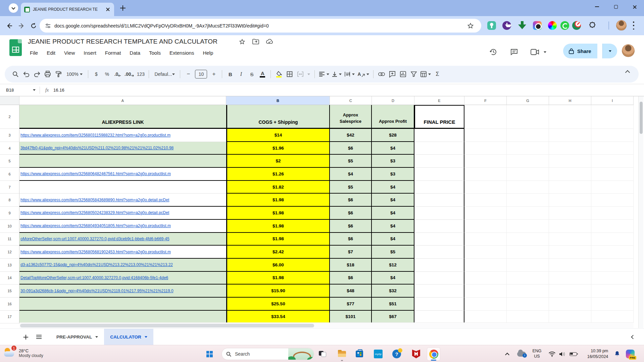 Image resolution: width=644 pixels, height=362 pixels. Describe the element at coordinates (164, 74) in the screenshot. I see `font-family-select: Defaul...` at that location.